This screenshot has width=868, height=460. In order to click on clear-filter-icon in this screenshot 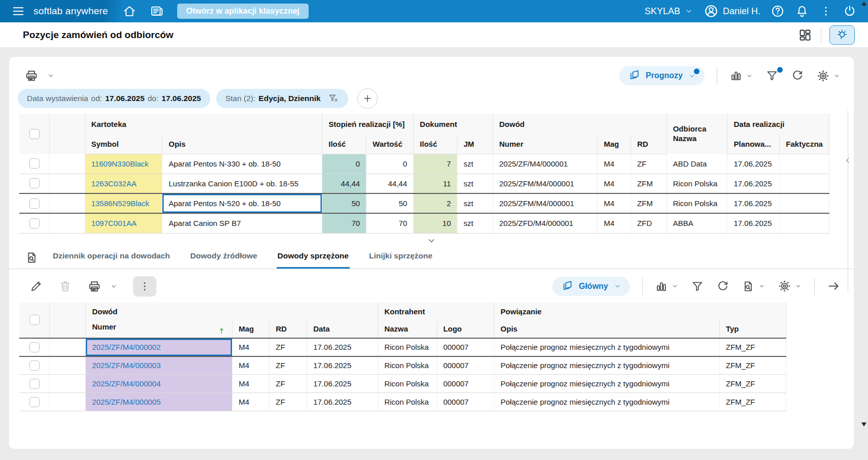, I will do `click(333, 98)`.